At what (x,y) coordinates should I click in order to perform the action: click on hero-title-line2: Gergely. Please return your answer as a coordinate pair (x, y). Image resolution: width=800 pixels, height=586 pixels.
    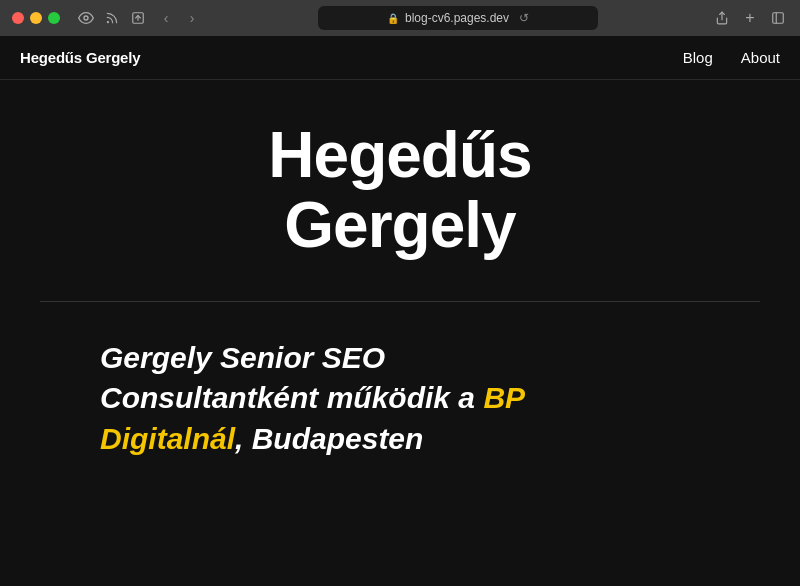
    Looking at the image, I should click on (400, 225).